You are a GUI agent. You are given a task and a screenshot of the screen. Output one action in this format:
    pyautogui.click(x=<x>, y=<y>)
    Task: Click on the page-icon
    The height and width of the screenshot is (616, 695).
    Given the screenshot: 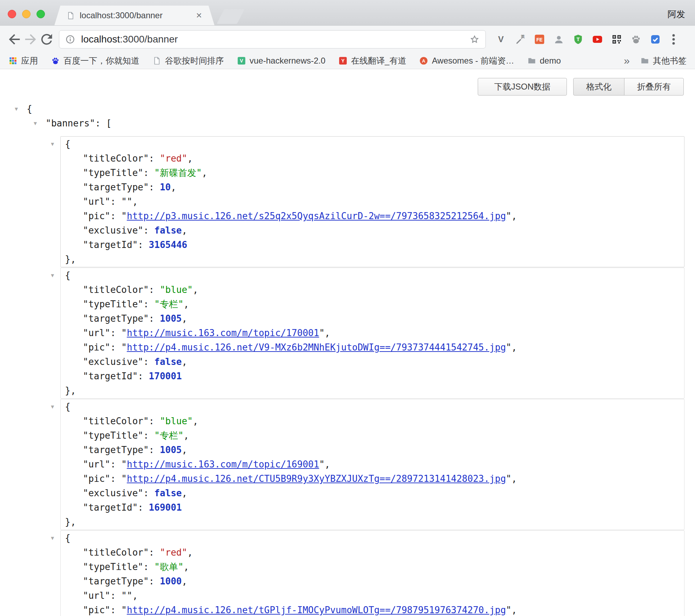 What is the action you would take?
    pyautogui.click(x=71, y=15)
    